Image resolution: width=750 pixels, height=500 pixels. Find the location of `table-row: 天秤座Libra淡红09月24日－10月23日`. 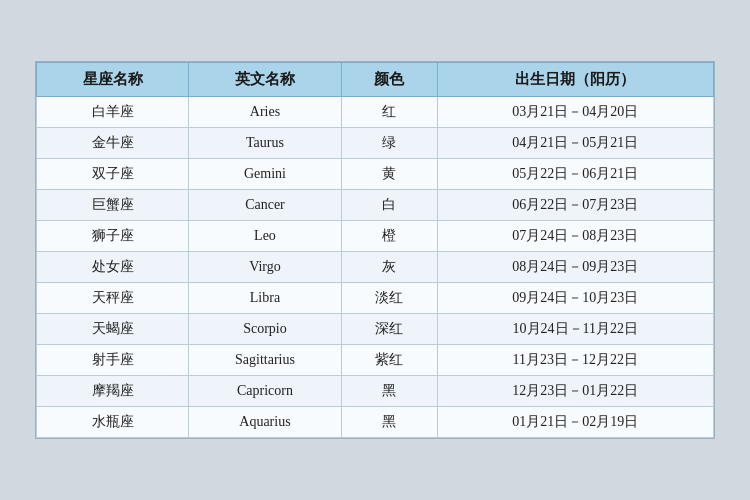

table-row: 天秤座Libra淡红09月24日－10月23日 is located at coordinates (376, 298).